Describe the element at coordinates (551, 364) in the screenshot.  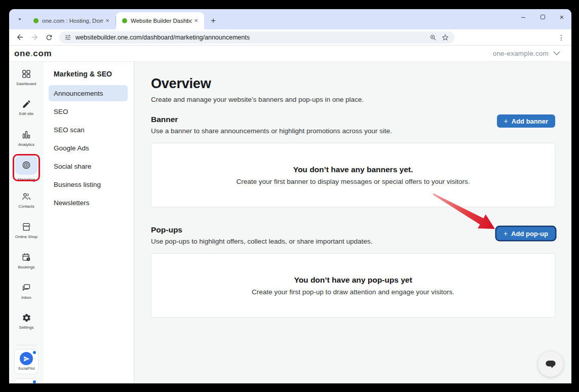
I see `chat-bubble-icon` at that location.